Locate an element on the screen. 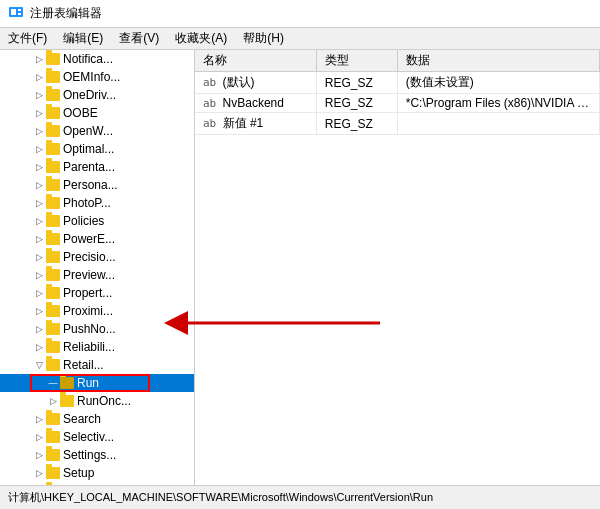  tree-label: OpenW... is located at coordinates (88, 131).